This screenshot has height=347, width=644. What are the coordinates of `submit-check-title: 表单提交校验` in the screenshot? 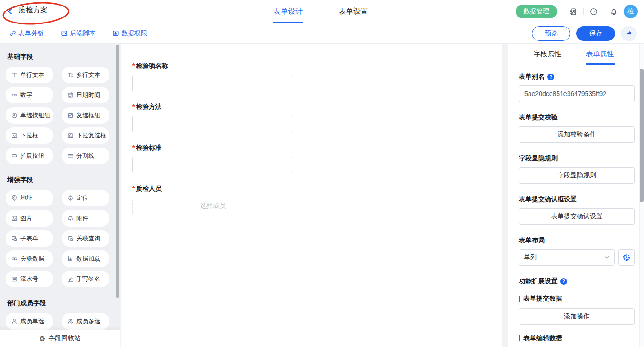 It's located at (538, 118).